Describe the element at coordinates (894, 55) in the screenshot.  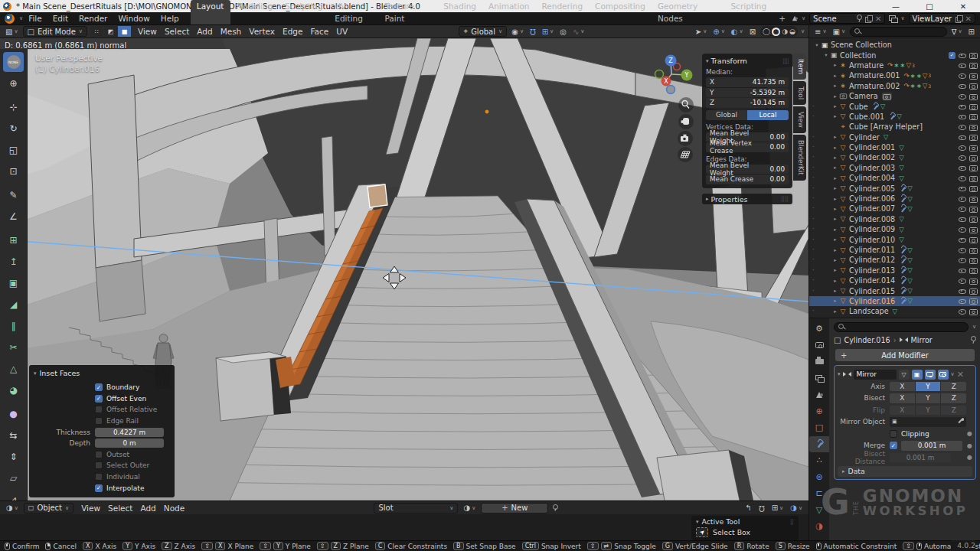
I see `outliner-row-collection: ▾▣Collection✓` at that location.